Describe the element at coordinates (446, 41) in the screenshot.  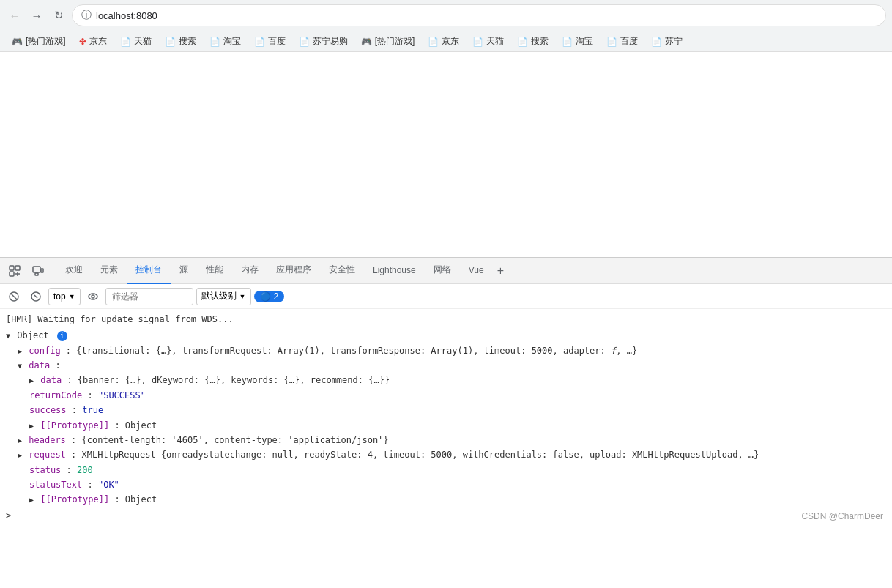
I see `bookmarks-bar: 🎮 [热门游戏] ✤ 京东 📄 天猫 📄 搜索 📄 淘宝 📄 百度 📄 苏宁易购` at that location.